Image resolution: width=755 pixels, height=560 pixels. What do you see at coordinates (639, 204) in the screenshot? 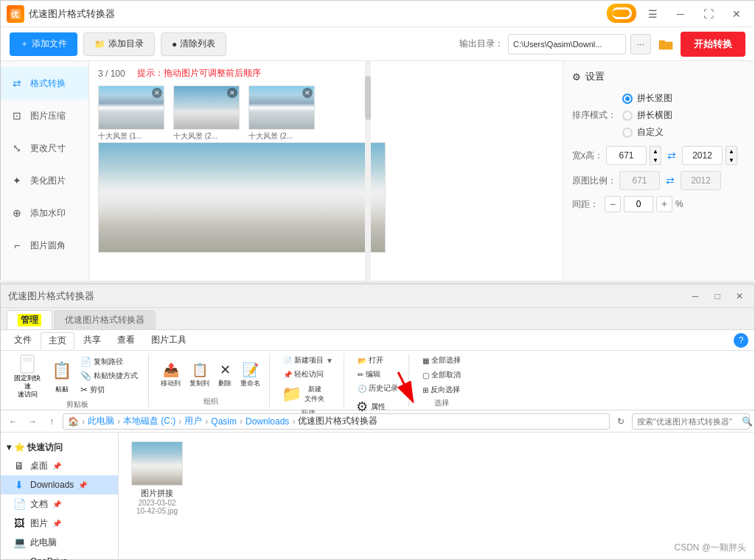
I see `gap-input` at bounding box center [639, 204].